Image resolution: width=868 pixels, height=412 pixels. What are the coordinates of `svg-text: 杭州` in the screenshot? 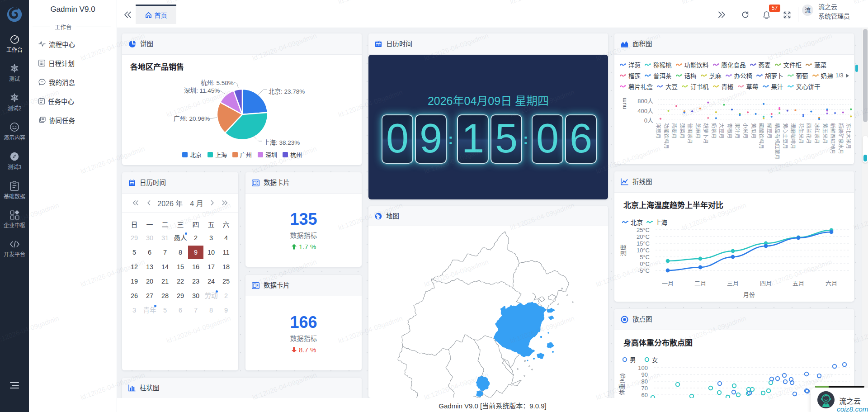 It's located at (296, 155).